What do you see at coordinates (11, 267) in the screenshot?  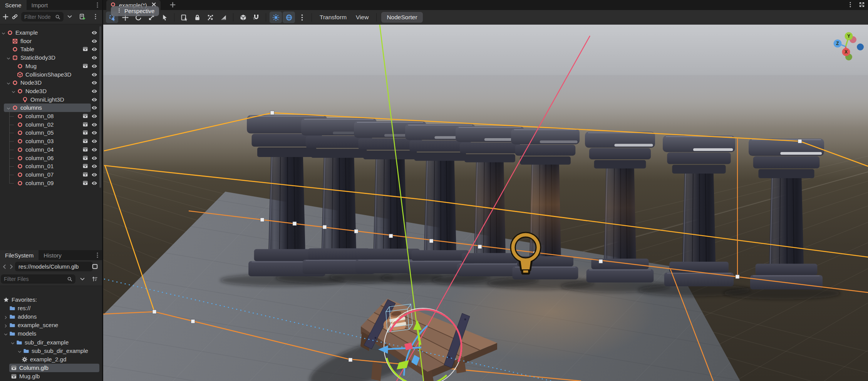 I see `nav-forward-icon` at bounding box center [11, 267].